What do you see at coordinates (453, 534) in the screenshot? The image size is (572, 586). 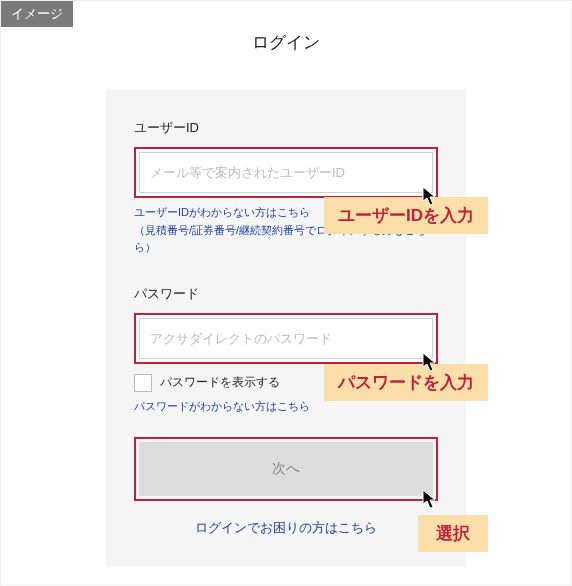 I see `callout-select: 選択` at bounding box center [453, 534].